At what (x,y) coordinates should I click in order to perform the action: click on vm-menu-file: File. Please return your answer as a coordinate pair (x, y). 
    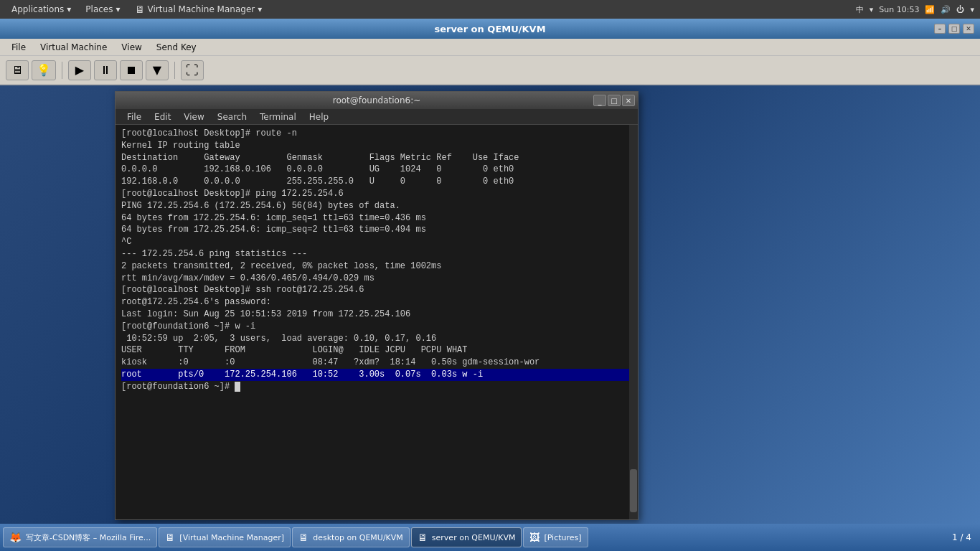
    Looking at the image, I should click on (19, 47).